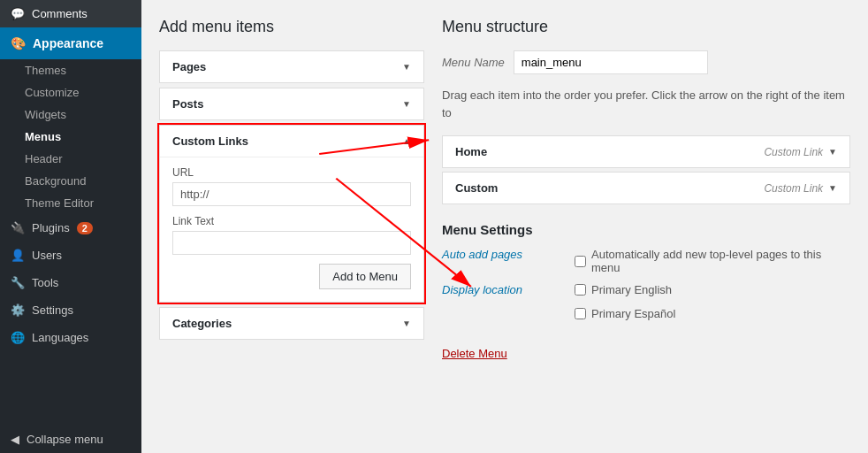 This screenshot has height=453, width=868. I want to click on sidebar-item-label: Plugins, so click(51, 228).